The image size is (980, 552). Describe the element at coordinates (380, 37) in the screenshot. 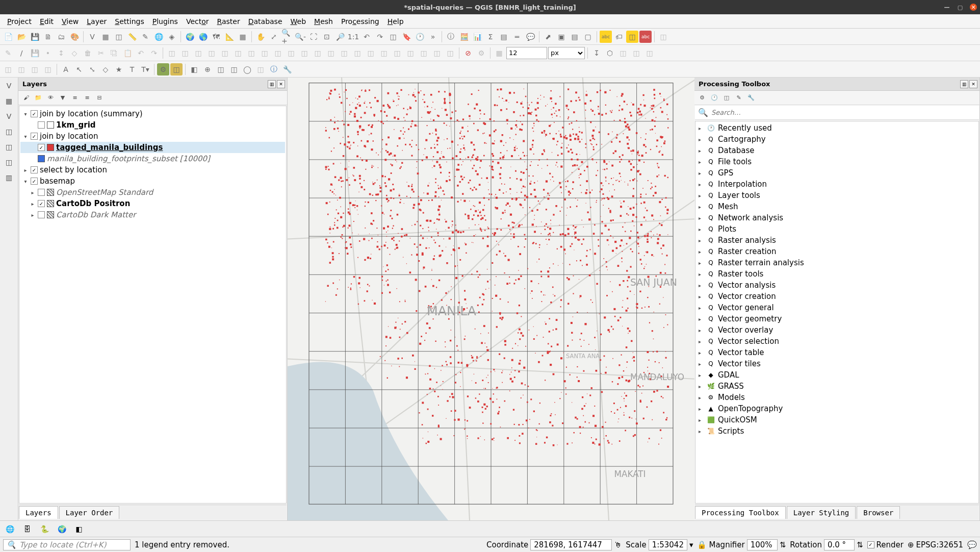

I see `zoom-next-icon: ↷` at that location.